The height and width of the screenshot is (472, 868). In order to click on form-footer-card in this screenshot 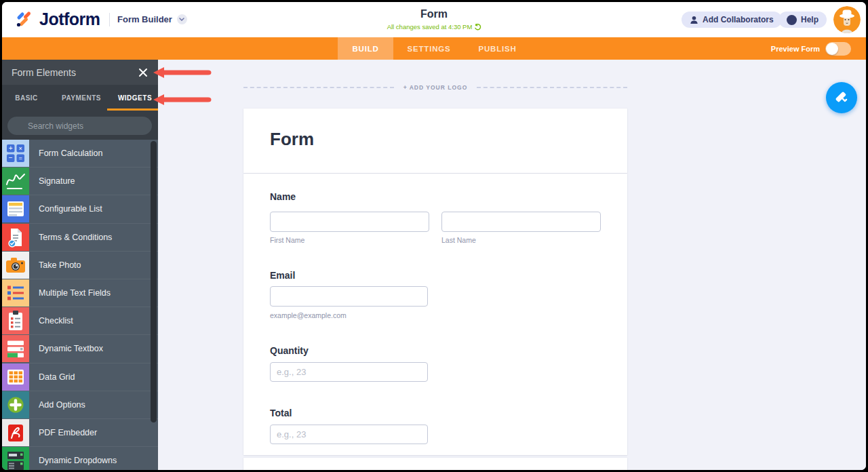, I will do `click(435, 465)`.